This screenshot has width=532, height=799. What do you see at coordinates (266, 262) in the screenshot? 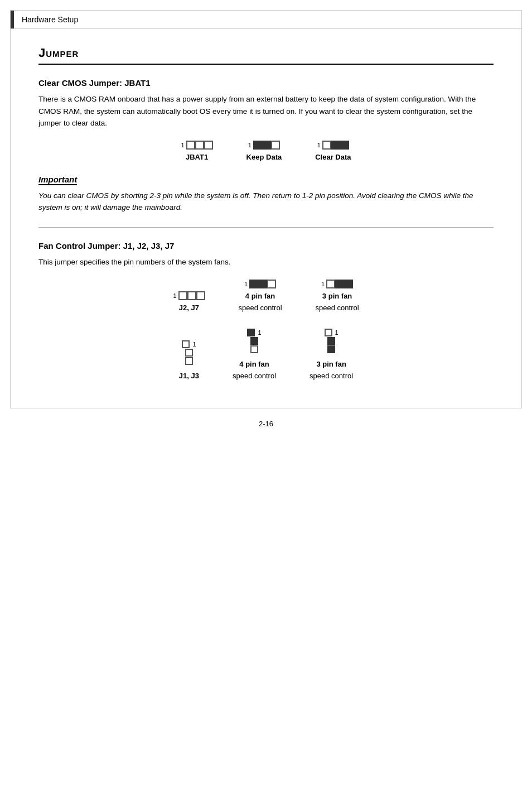
I see `fan-body-text: This jumper specifies the pin numbers of…` at bounding box center [266, 262].